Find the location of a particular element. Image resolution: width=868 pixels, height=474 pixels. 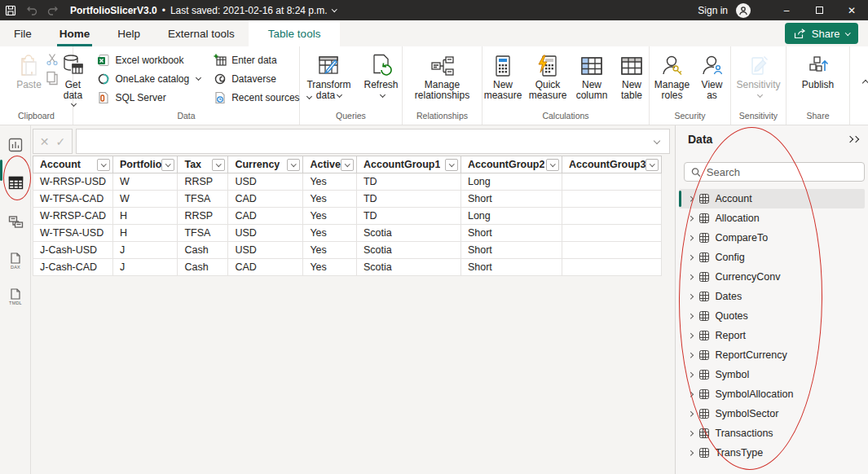

table-row: W-RRSP-USDWRRSPUSDYesTDLong is located at coordinates (347, 182).